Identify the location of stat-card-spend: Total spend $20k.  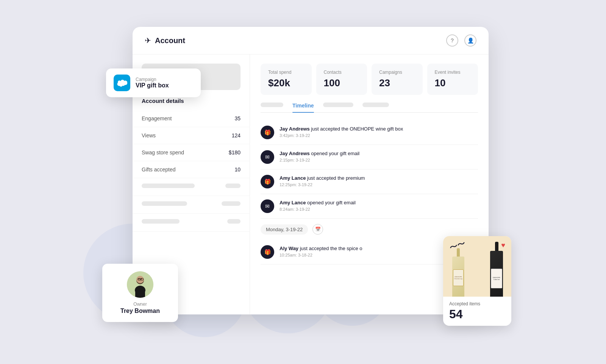
(286, 79).